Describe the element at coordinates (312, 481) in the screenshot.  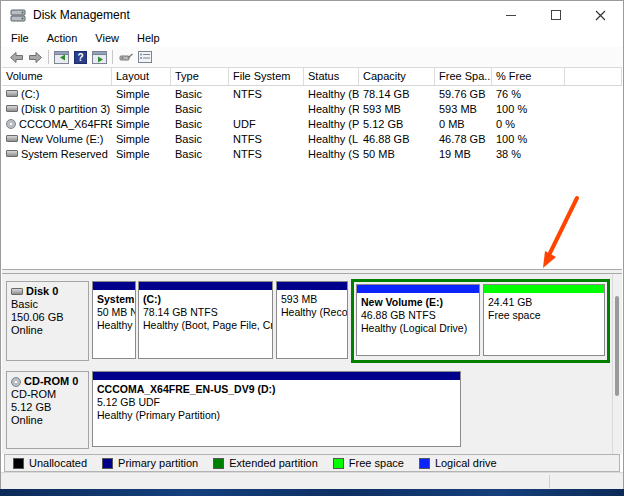
I see `status-bar` at that location.